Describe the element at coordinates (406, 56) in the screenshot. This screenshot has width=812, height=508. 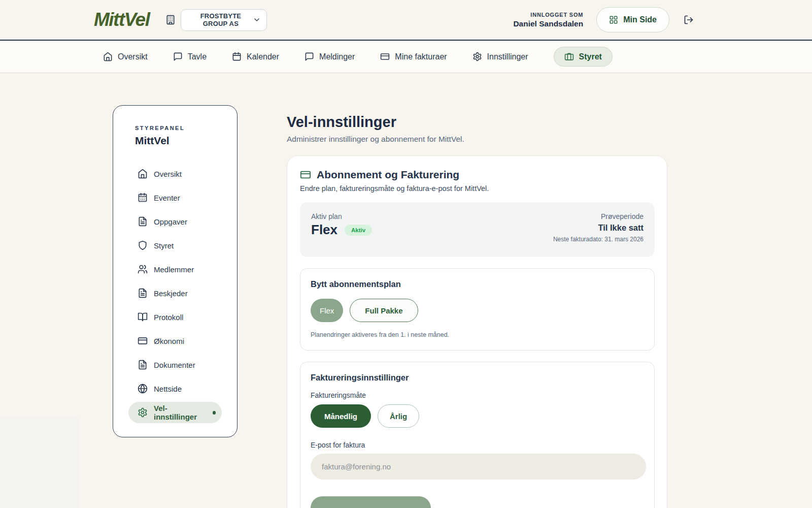
I see `main-nav: Oversikt Tavle Kalender Meldinger Mine f…` at that location.